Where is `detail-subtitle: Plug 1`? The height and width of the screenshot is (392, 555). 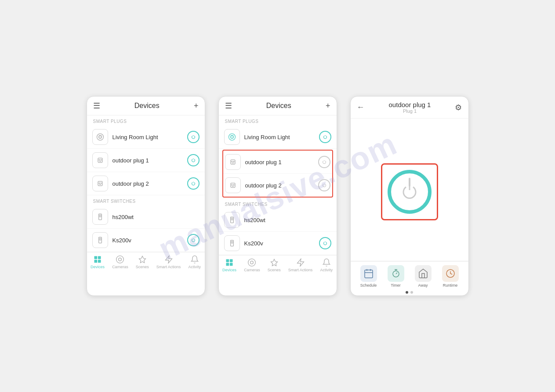 detail-subtitle: Plug 1 is located at coordinates (410, 111).